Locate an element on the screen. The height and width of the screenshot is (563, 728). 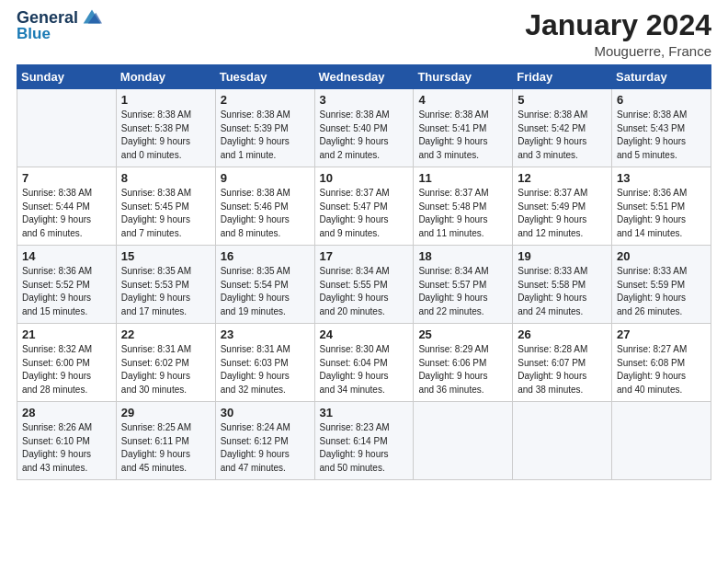
calendar-cell: 24Sunrise: 8:30 AM Sunset: 6:04 PM Dayli… is located at coordinates (364, 362).